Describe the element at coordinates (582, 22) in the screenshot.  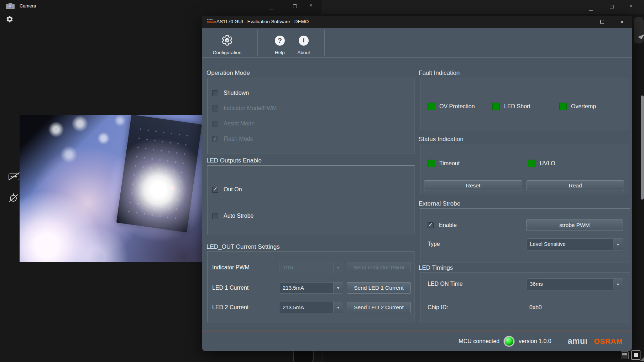
I see `as1170-minimize-button` at that location.